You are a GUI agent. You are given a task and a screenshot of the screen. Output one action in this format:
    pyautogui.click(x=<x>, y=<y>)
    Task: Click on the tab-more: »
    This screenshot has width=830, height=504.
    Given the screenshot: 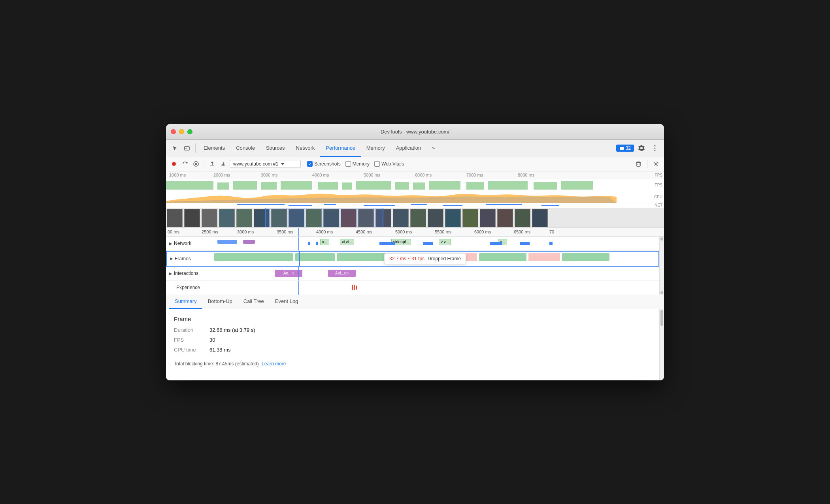 What is the action you would take?
    pyautogui.click(x=433, y=148)
    